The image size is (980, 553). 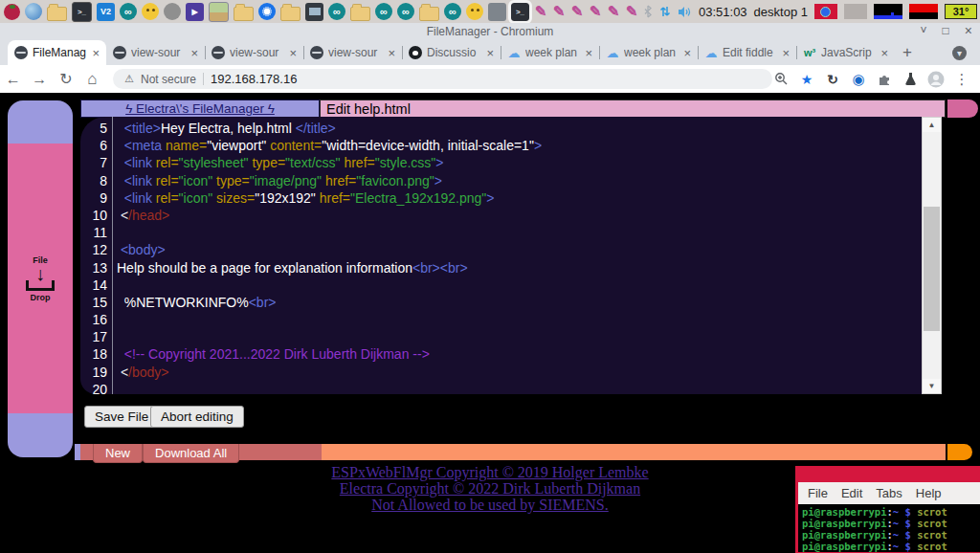 I want to click on terminal-window: File Edit Tabs Help pi@raspberrypi:~ $ s…, so click(x=888, y=509).